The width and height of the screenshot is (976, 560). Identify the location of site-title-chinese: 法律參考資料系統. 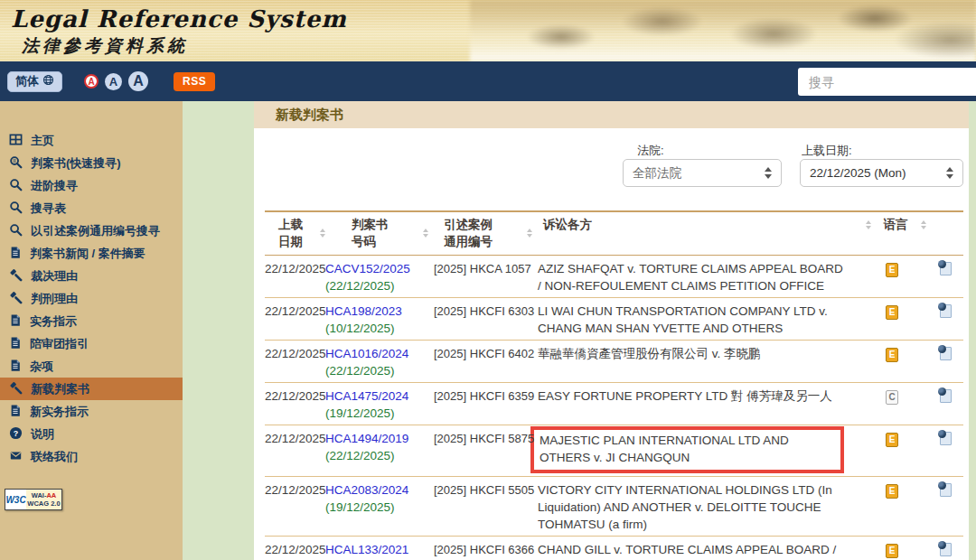
(105, 46).